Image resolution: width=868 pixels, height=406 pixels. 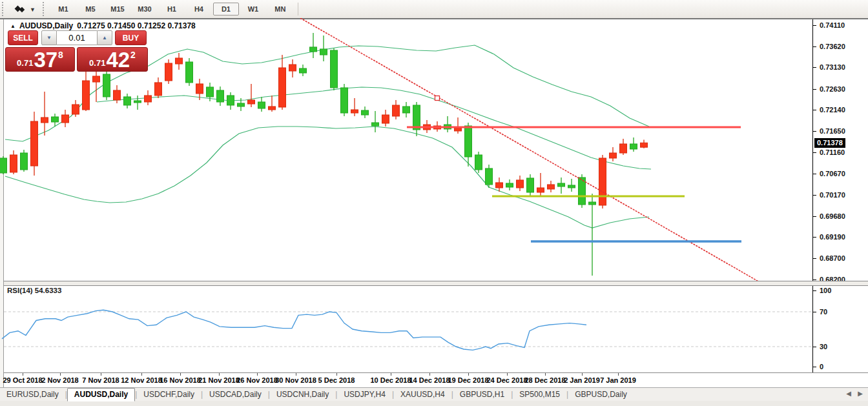 What do you see at coordinates (32, 10) in the screenshot?
I see `chevron-down-icon: ▼` at bounding box center [32, 10].